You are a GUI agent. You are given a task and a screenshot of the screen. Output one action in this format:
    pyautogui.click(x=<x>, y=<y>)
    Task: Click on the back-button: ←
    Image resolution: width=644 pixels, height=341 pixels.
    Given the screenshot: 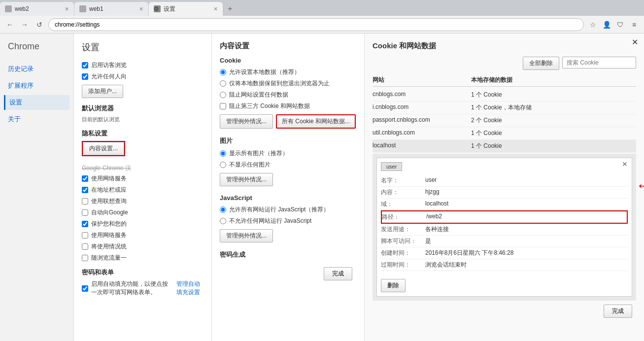 What is the action you would take?
    pyautogui.click(x=10, y=25)
    